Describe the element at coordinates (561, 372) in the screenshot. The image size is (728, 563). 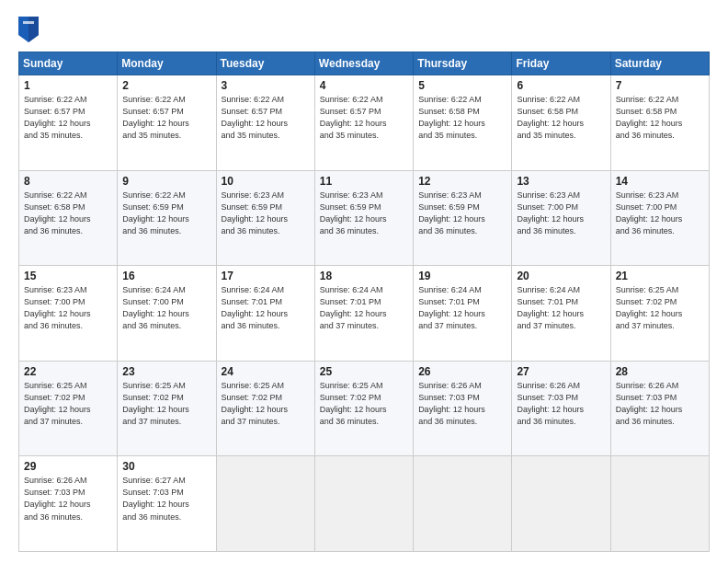
I see `day-number: 27` at that location.